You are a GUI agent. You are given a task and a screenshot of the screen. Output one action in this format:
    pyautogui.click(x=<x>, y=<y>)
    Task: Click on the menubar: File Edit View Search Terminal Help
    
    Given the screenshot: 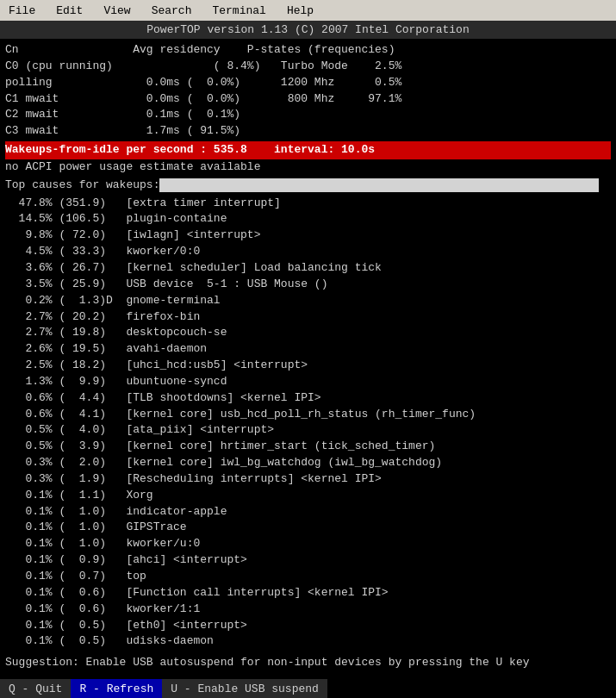 What is the action you would take?
    pyautogui.click(x=308, y=10)
    